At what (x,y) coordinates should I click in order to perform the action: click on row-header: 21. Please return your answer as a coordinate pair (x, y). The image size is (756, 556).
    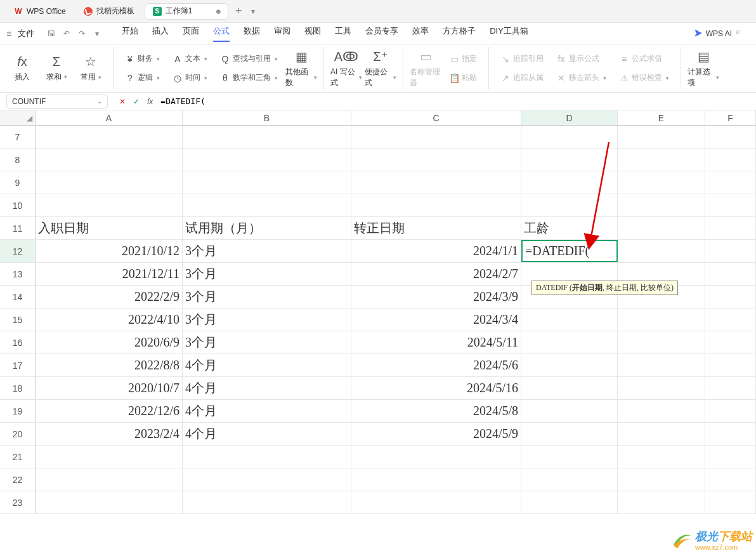
    Looking at the image, I should click on (18, 457).